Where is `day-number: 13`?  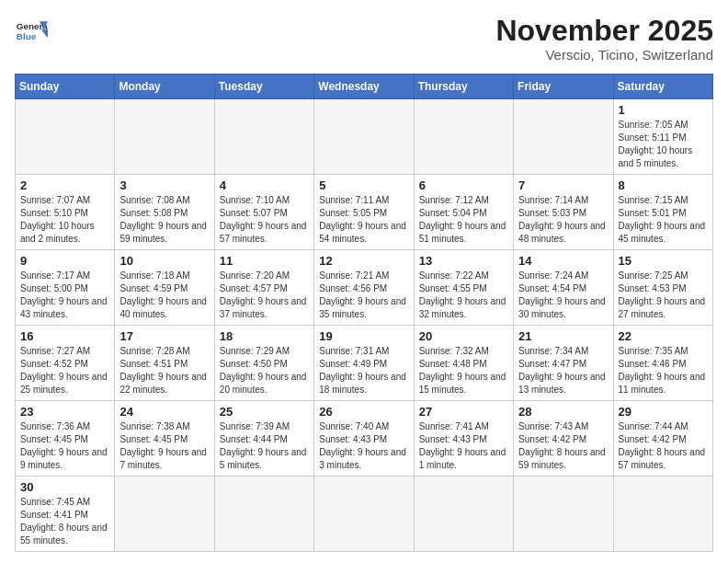 day-number: 13 is located at coordinates (463, 261).